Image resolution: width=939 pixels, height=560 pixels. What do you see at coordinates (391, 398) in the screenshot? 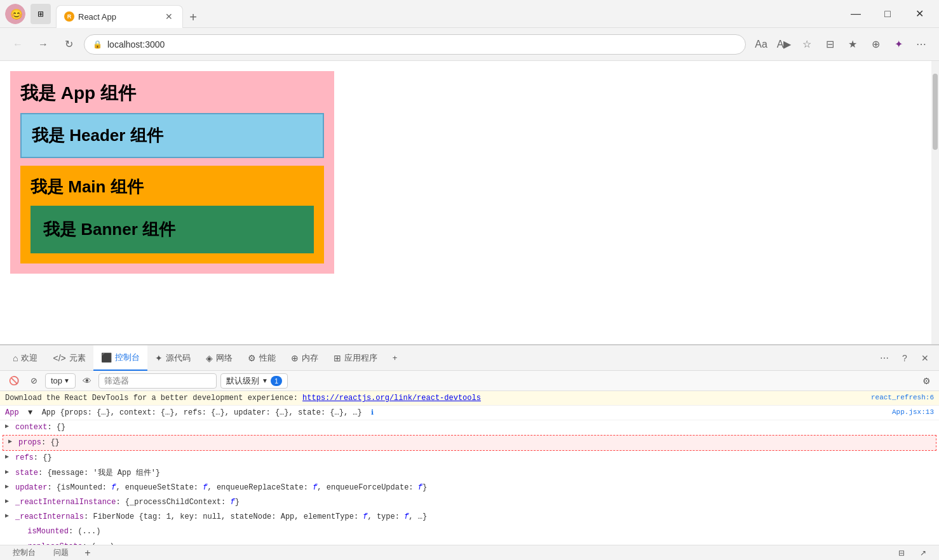
I see `react-devtools-link: https://reactjs.org/link/react-devtools` at bounding box center [391, 398].